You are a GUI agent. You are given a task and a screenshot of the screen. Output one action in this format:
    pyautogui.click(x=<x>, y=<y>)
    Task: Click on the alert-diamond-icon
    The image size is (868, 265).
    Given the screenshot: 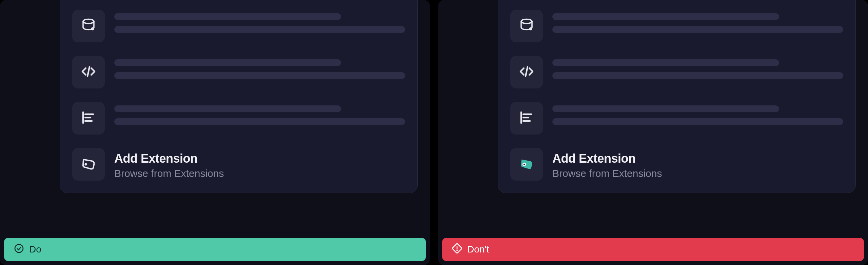 What is the action you would take?
    pyautogui.click(x=457, y=249)
    